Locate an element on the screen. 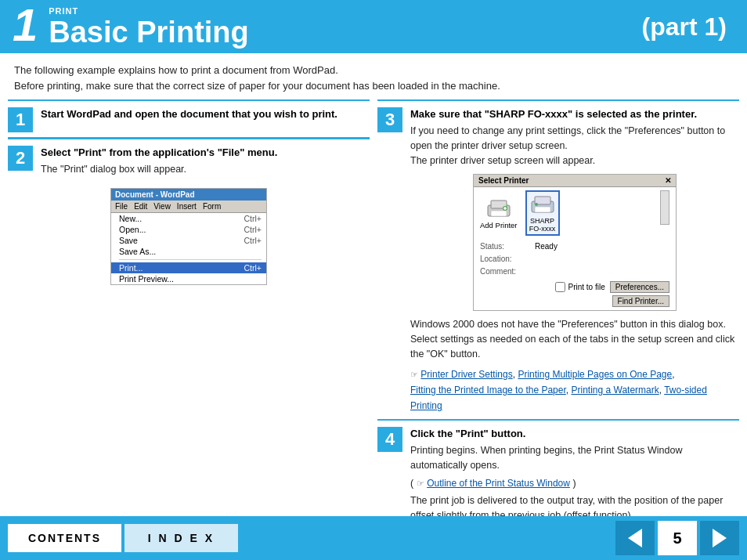 Image resolution: width=747 pixels, height=560 pixels. add-printer-svg is located at coordinates (499, 209).